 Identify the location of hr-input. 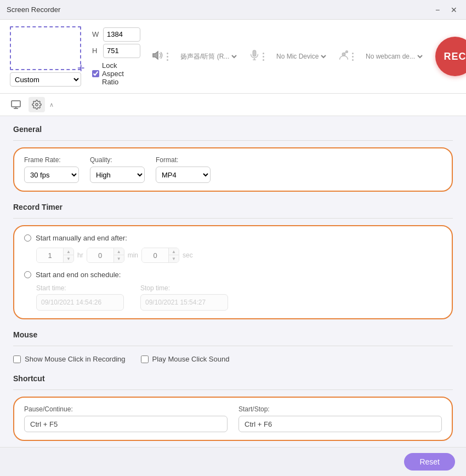
(50, 255).